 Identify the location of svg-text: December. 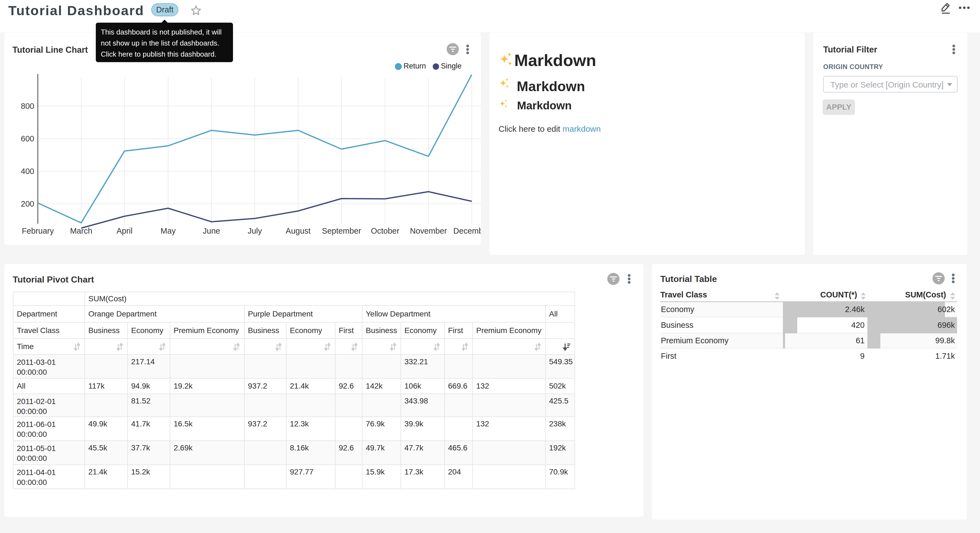
(467, 231).